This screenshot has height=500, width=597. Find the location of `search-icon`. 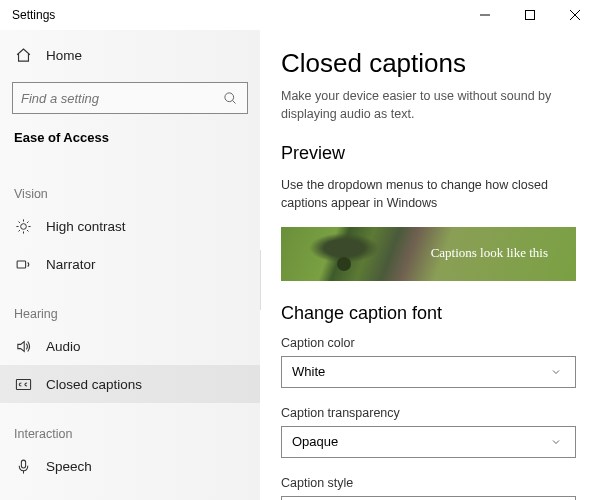

search-icon is located at coordinates (230, 98).